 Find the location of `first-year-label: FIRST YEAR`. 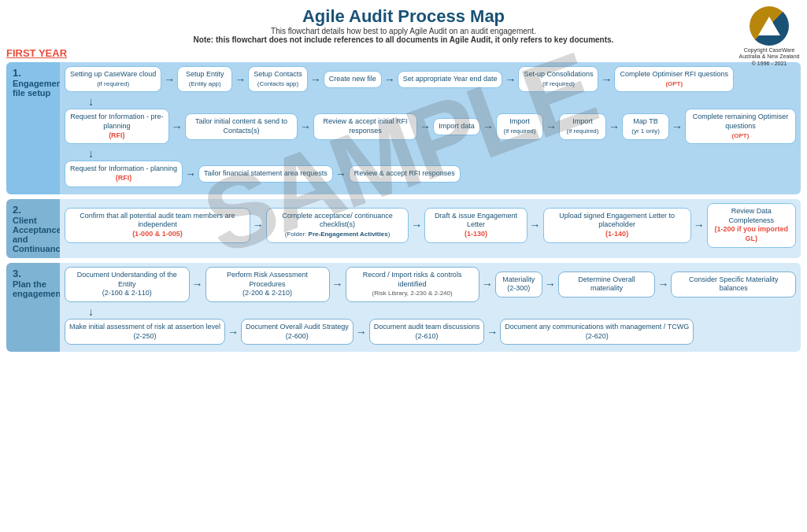

first-year-label: FIRST YEAR is located at coordinates (403, 54).